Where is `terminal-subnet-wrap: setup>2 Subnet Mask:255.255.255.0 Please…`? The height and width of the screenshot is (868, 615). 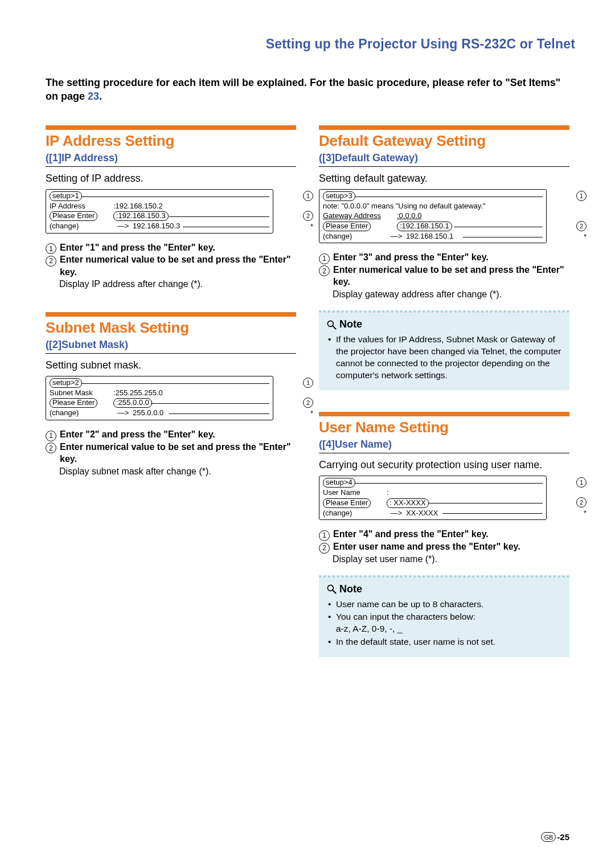
terminal-subnet-wrap: setup>2 Subnet Mask:255.255.255.0 Please… is located at coordinates (171, 398).